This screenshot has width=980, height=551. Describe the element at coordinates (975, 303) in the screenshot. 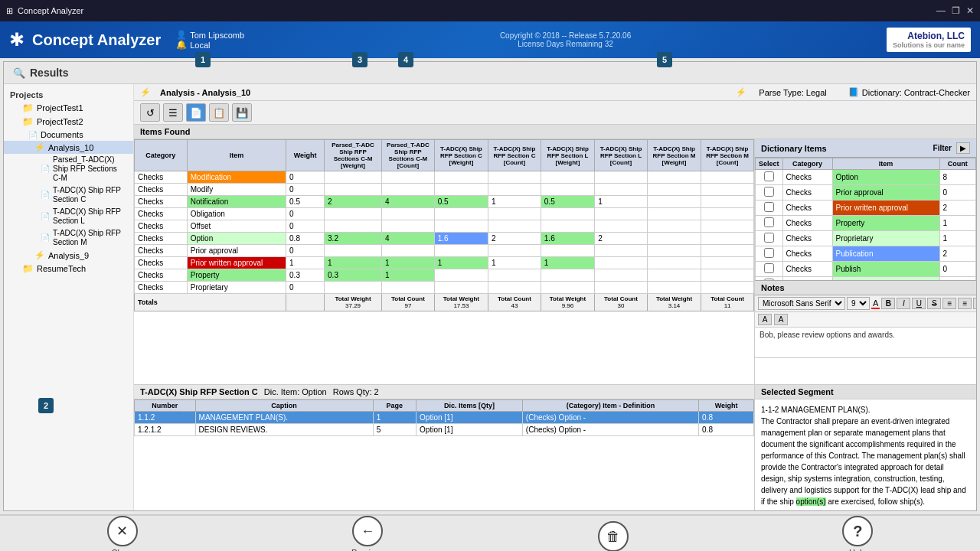

I see `align-right-btn: ≡` at that location.